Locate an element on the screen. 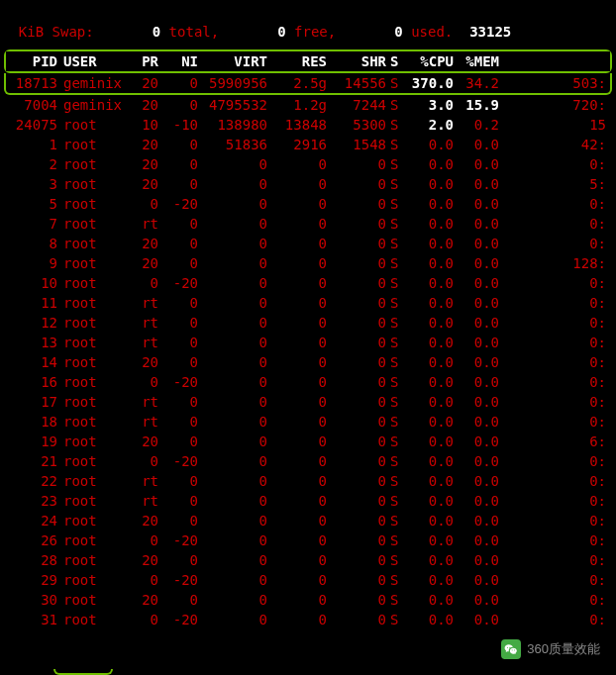 The image size is (616, 675). process-row: 30root200000S0.00.00: is located at coordinates (308, 600).